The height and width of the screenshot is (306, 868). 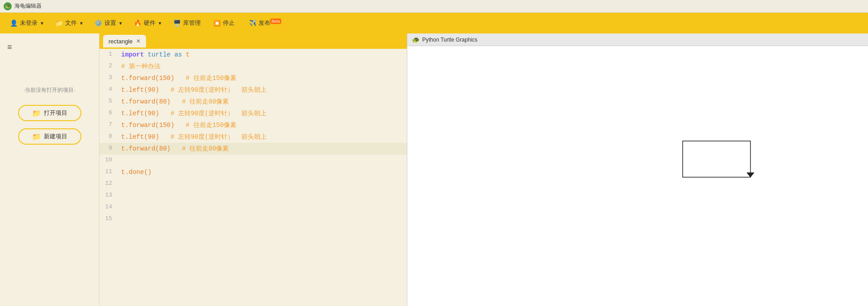 I want to click on table-row: 6 t.left(90) # 左转90度(逆时针） 箭头朝上, so click(x=253, y=113).